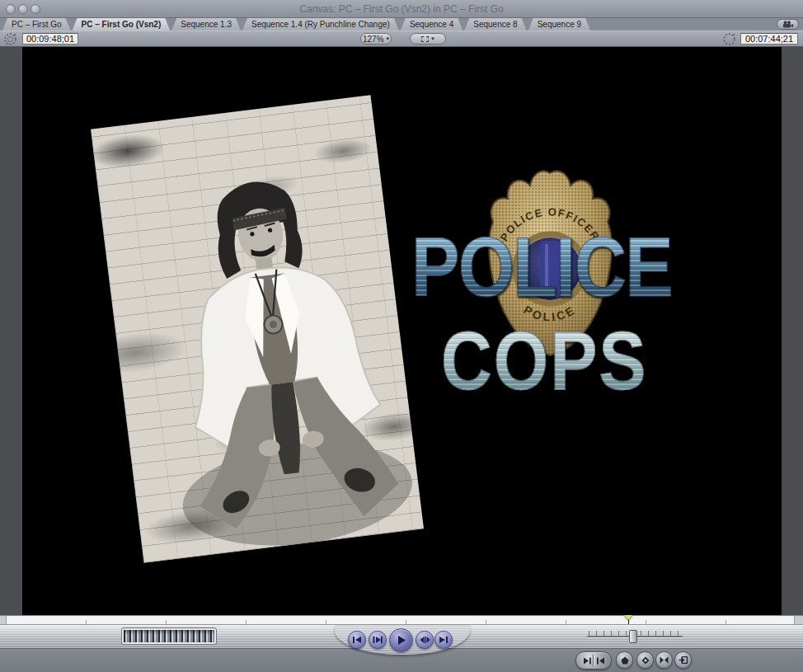  Describe the element at coordinates (36, 25) in the screenshot. I see `tab-pc-first-go: PC – First Go` at that location.